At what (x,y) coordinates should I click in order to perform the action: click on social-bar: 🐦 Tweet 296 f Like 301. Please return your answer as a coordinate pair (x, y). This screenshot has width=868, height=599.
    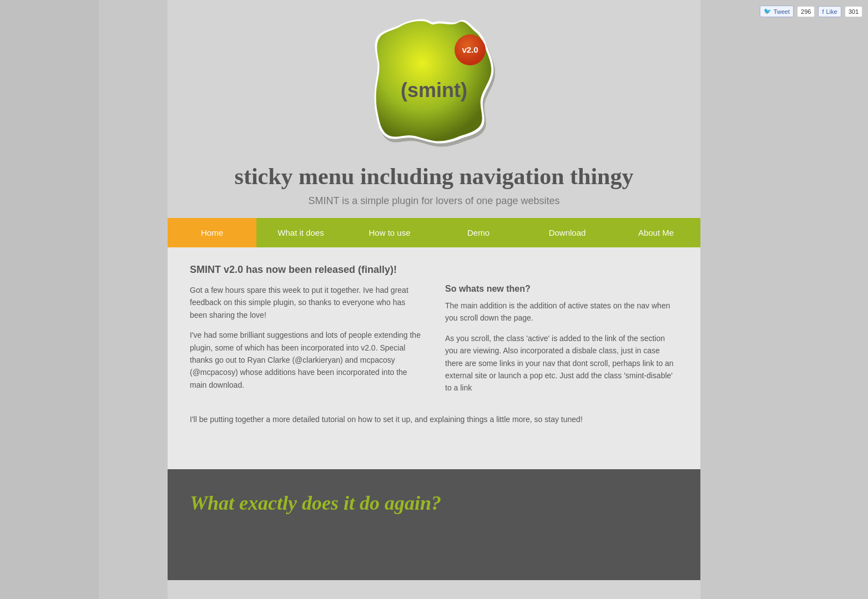
    Looking at the image, I should click on (811, 11).